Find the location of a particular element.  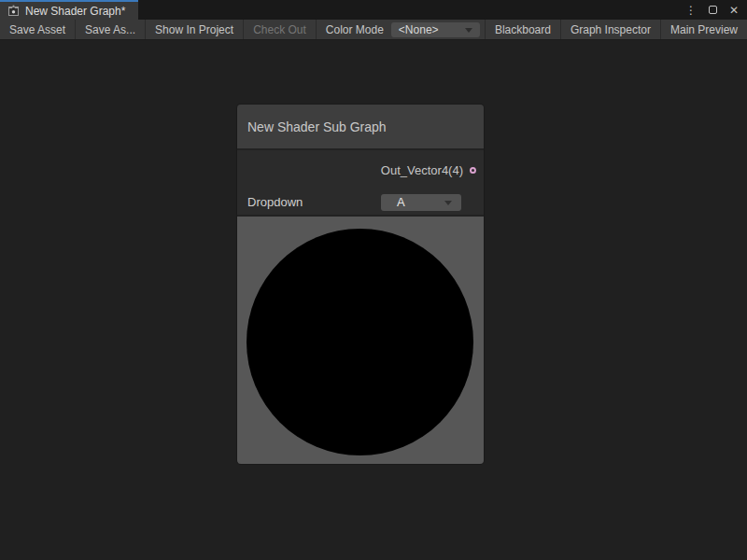

check-out-button: Check Out is located at coordinates (280, 30).